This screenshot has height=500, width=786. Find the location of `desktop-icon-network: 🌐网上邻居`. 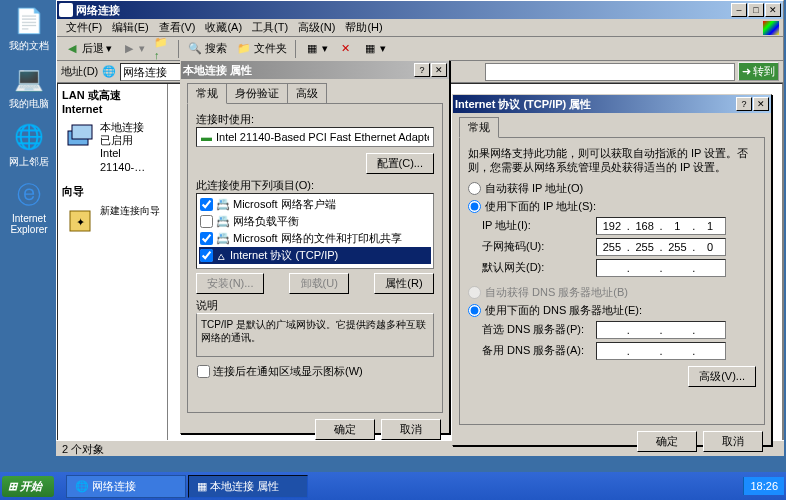

desktop-icon-network: 🌐网上邻居 is located at coordinates (29, 145).